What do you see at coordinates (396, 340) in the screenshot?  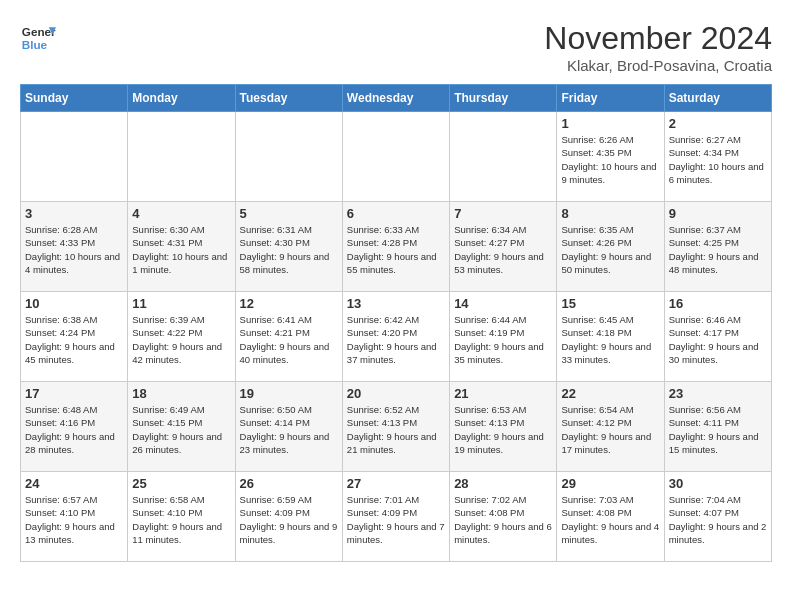 I see `day-info: Sunrise: 6:42 AM Sunset: 4:20 PM Dayligh…` at bounding box center [396, 340].